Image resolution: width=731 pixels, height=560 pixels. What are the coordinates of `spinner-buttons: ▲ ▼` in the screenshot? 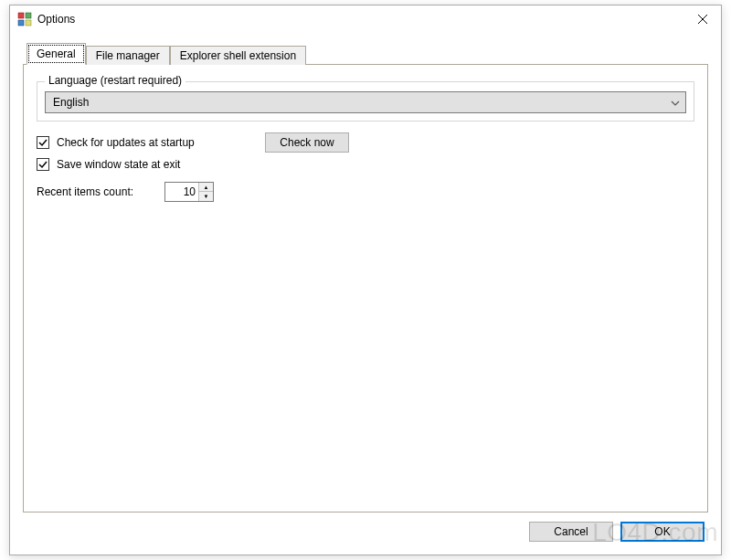 It's located at (206, 192).